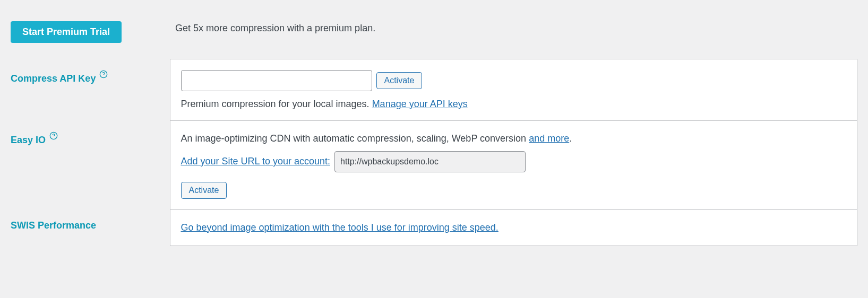  I want to click on compress-api-key-label: Compress API Key, so click(53, 78).